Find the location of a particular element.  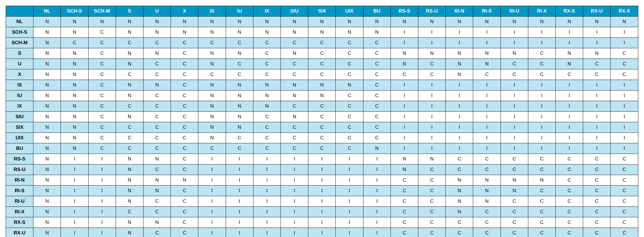

row-header: RI-U is located at coordinates (20, 202).